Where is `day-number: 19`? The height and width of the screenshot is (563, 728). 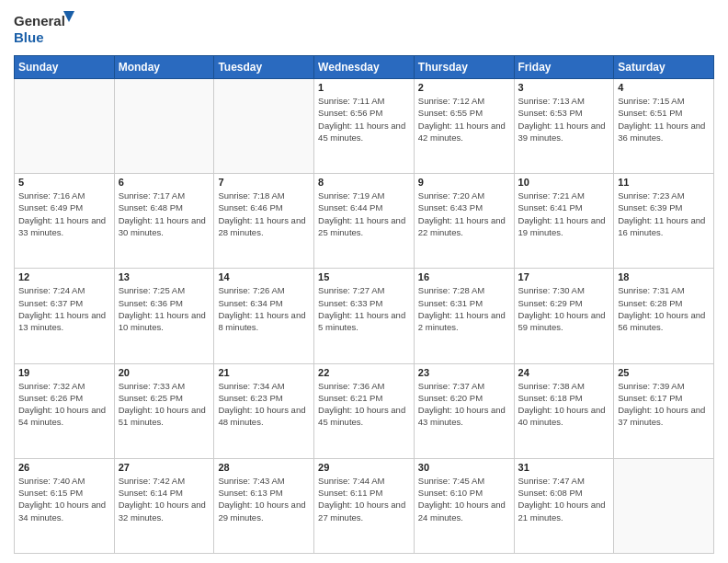 day-number: 19 is located at coordinates (64, 373).